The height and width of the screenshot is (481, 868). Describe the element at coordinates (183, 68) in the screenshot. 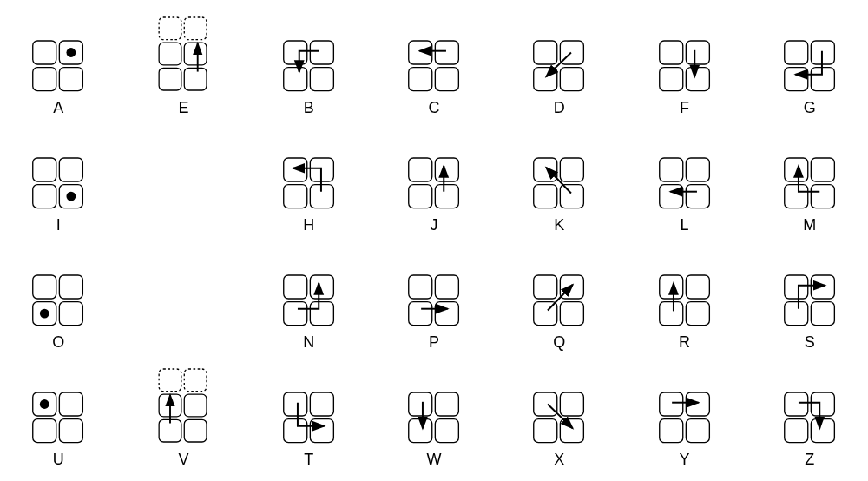

I see `glyph-e: E` at that location.